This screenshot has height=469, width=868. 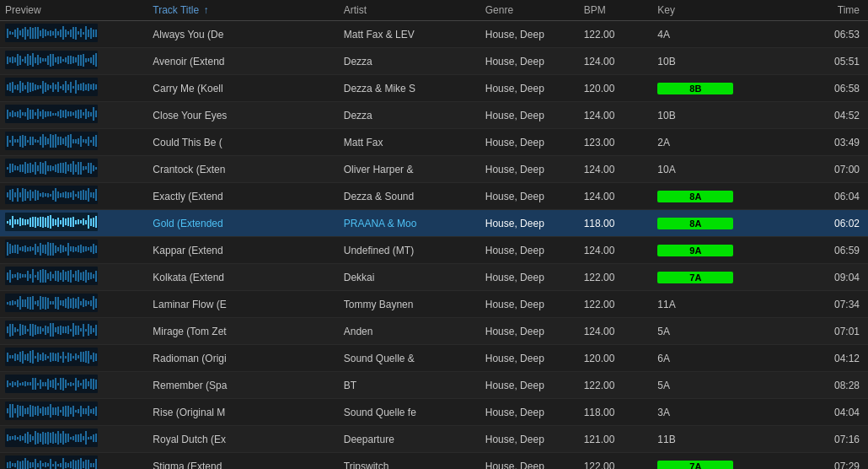 What do you see at coordinates (410, 278) in the screenshot?
I see `track-artist: Dekkai` at bounding box center [410, 278].